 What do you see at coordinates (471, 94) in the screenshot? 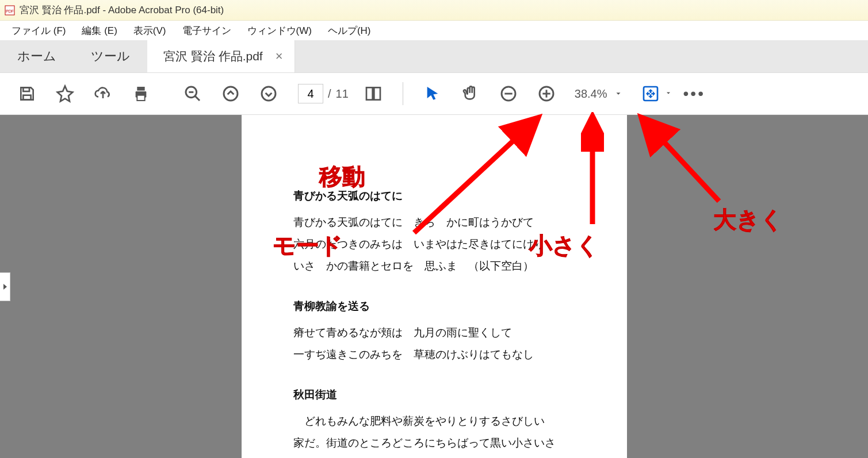
I see `hand-tool-icon` at bounding box center [471, 94].